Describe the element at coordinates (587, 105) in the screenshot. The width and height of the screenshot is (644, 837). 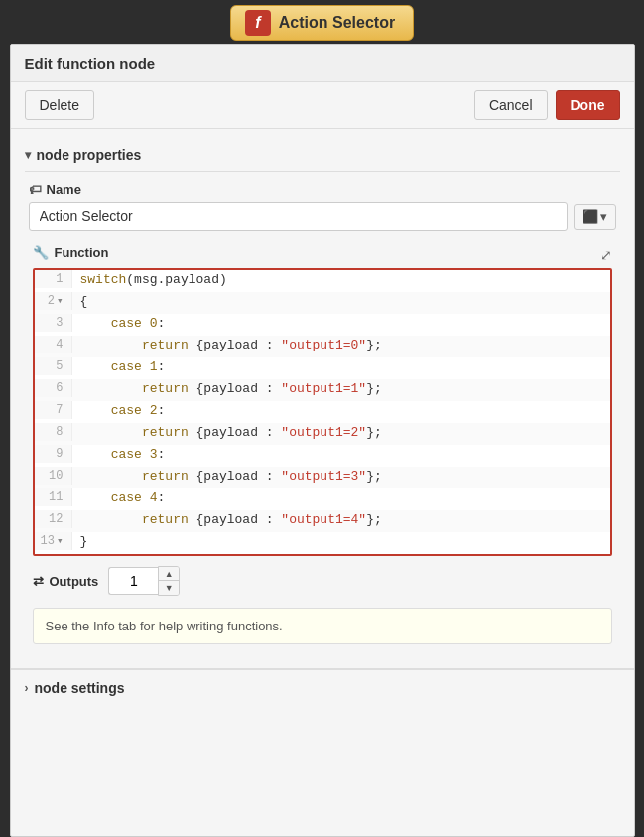
I see `done-button: Done` at that location.